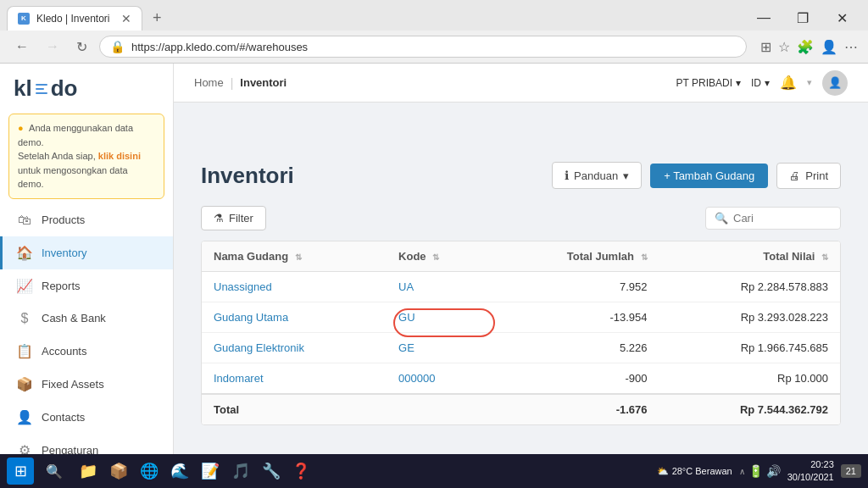  Describe the element at coordinates (126, 19) in the screenshot. I see `tab-close-icon: ✕` at that location.